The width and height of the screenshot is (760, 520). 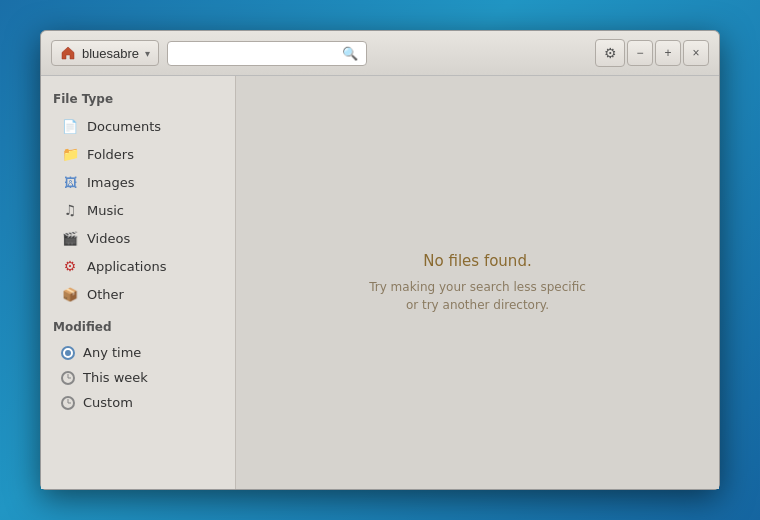 What do you see at coordinates (112, 352) in the screenshot?
I see `radio-any-time-label: Any time` at bounding box center [112, 352].